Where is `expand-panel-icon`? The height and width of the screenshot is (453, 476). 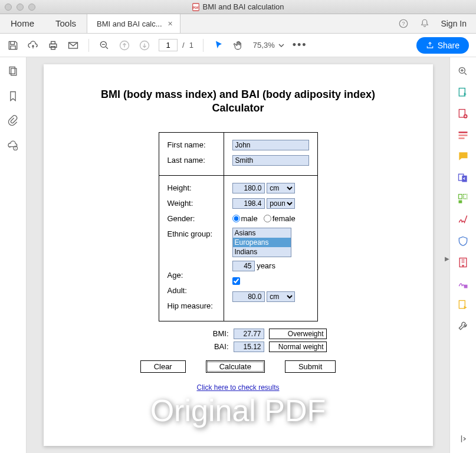
expand-panel-icon is located at coordinates (463, 439).